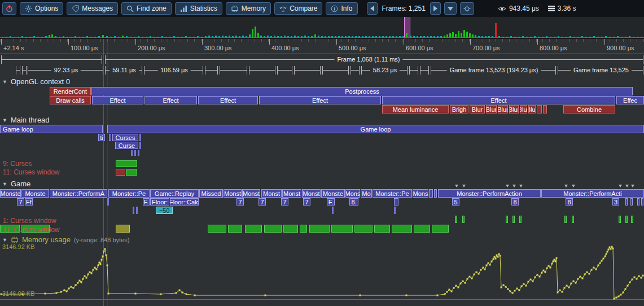 Image resolution: width=644 pixels, height=306 pixels. I want to click on info-button: Info, so click(341, 8).